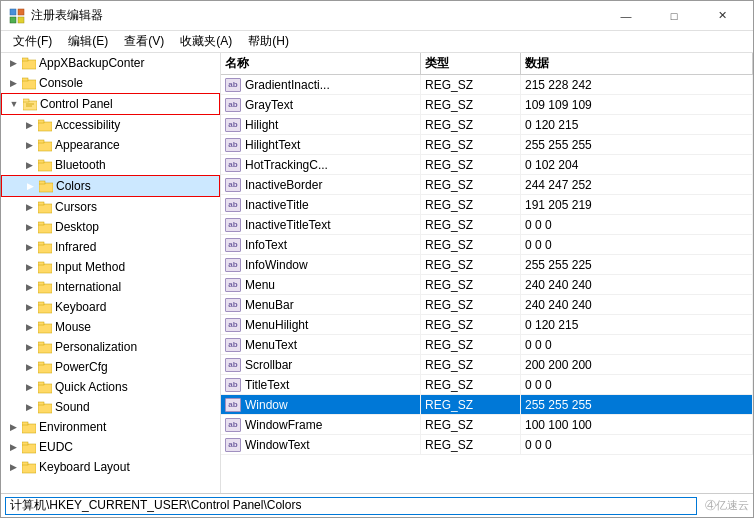 Image resolution: width=754 pixels, height=518 pixels. Describe the element at coordinates (487, 205) in the screenshot. I see `table-row: abInactiveTitleREG_SZ191 205 219` at that location.